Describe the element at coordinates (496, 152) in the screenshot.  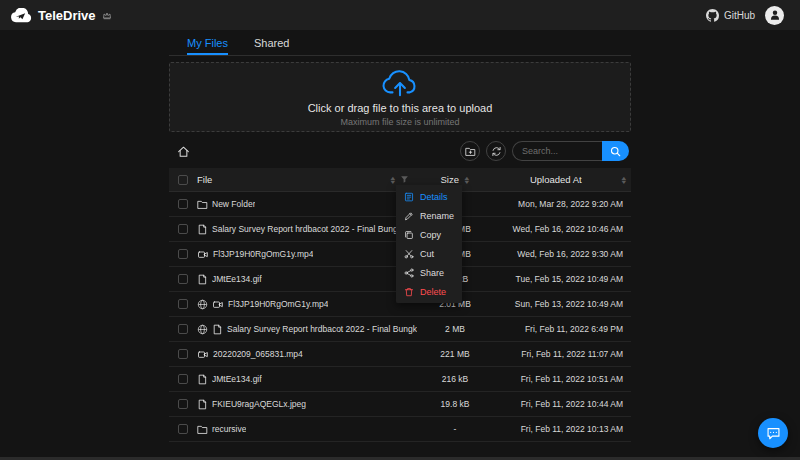
I see `sync-icon` at that location.